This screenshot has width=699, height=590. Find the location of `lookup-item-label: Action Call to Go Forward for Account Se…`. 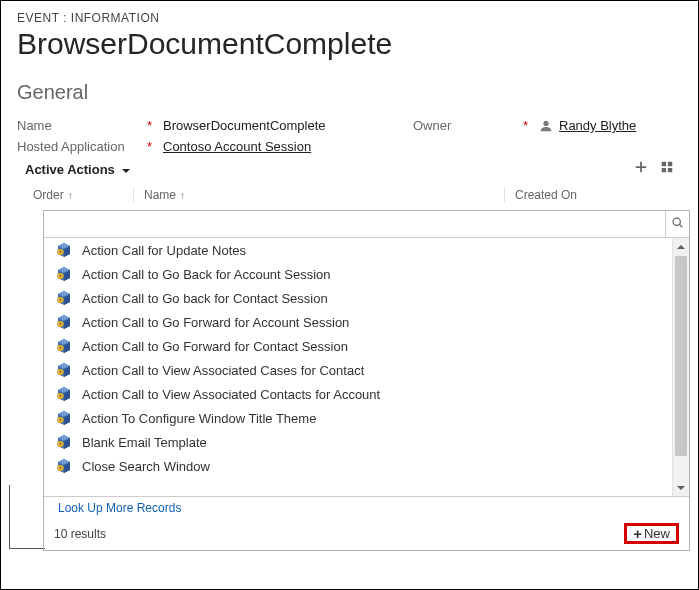

lookup-item-label: Action Call to Go Forward for Account Se… is located at coordinates (216, 322).